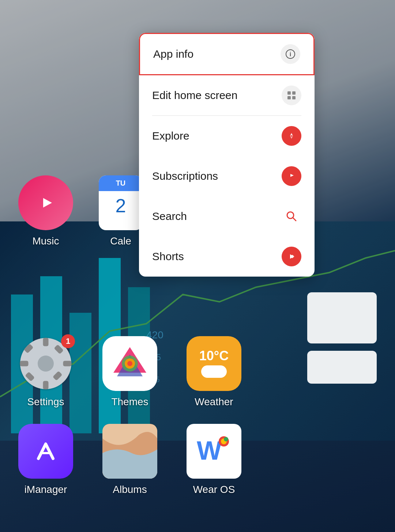  I want to click on app-themes-label: Themes, so click(129, 402).